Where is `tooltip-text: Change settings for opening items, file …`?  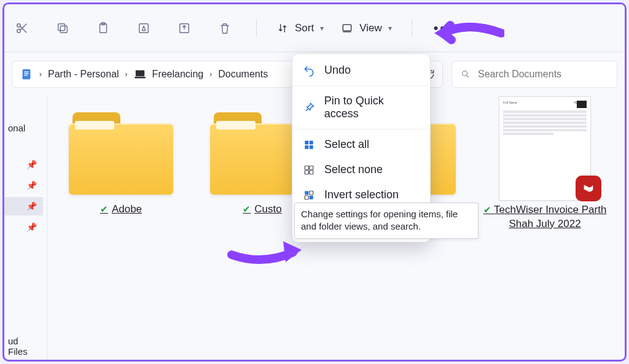 tooltip-text: Change settings for opening items, file … is located at coordinates (380, 220).